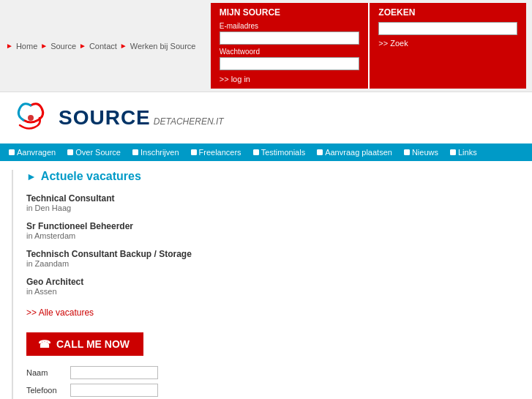 The height and width of the screenshot is (399, 532). Describe the element at coordinates (91, 176) in the screenshot. I see `section-title-text: Actuele vacatures` at that location.